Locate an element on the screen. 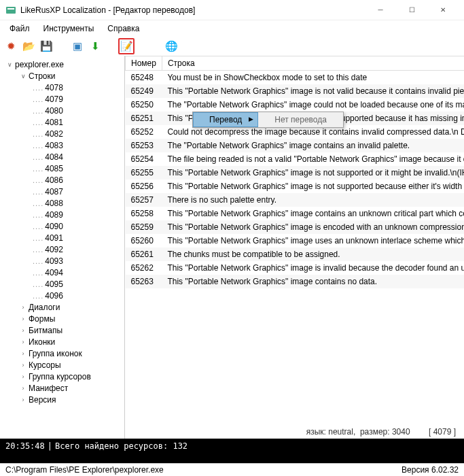 The height and width of the screenshot is (476, 464). window-title: LikeRusXP Localization - [Редактор перев… is located at coordinates (193, 10).